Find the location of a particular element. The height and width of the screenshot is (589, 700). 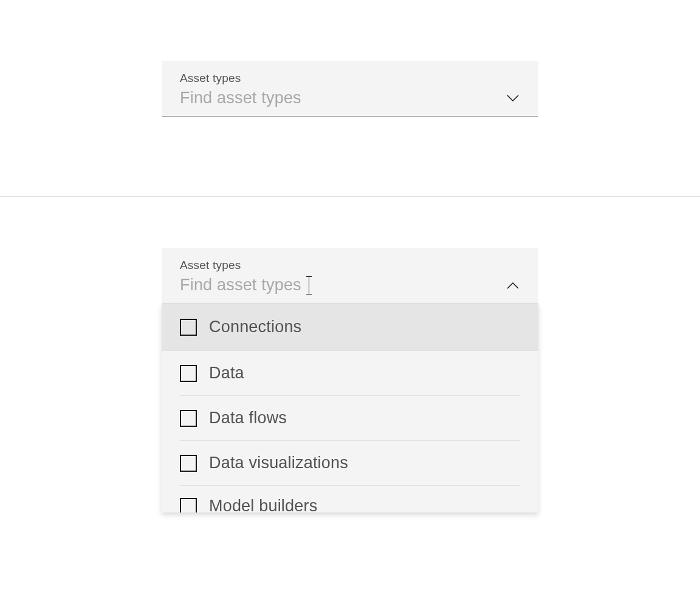

asset-types-dropdown-collapsed: Asset types Find asset types is located at coordinates (350, 89).